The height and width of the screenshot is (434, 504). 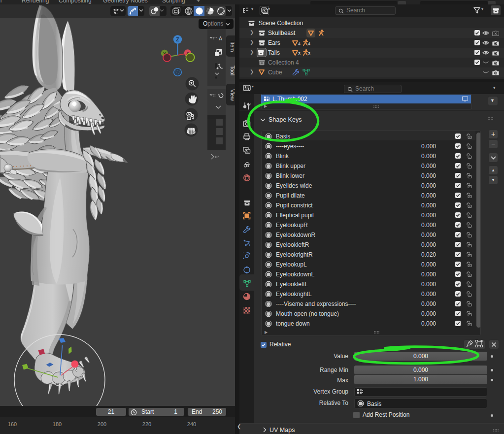 What do you see at coordinates (221, 38) in the screenshot?
I see `svg-text: A` at bounding box center [221, 38].